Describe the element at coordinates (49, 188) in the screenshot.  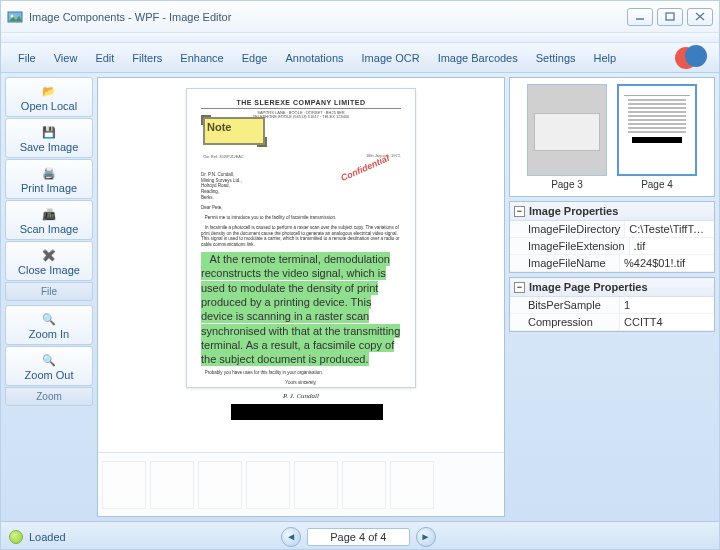
I see `button-label: Print Image` at that location.